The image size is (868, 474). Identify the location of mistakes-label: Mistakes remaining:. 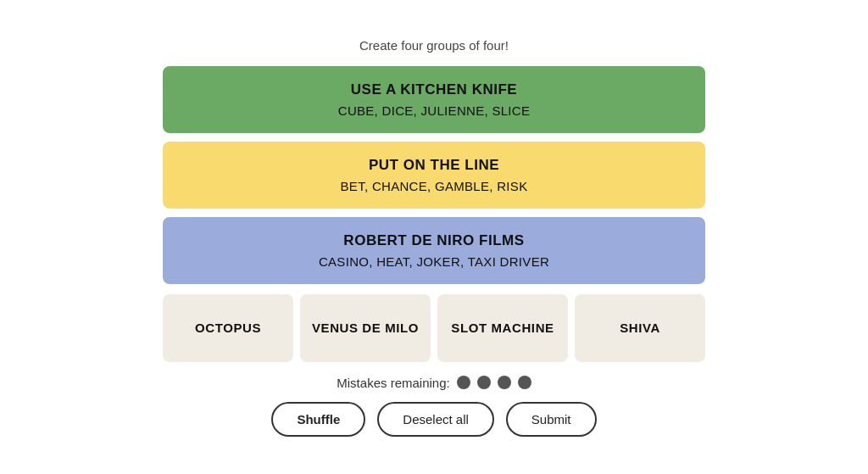
(393, 383).